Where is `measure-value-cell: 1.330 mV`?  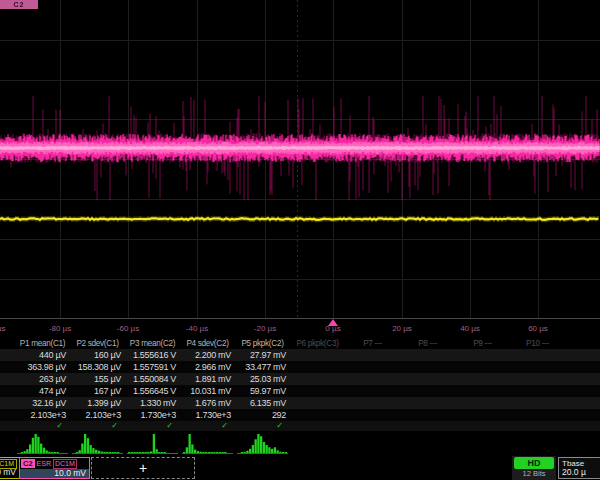 measure-value-cell: 1.330 mV is located at coordinates (152, 403).